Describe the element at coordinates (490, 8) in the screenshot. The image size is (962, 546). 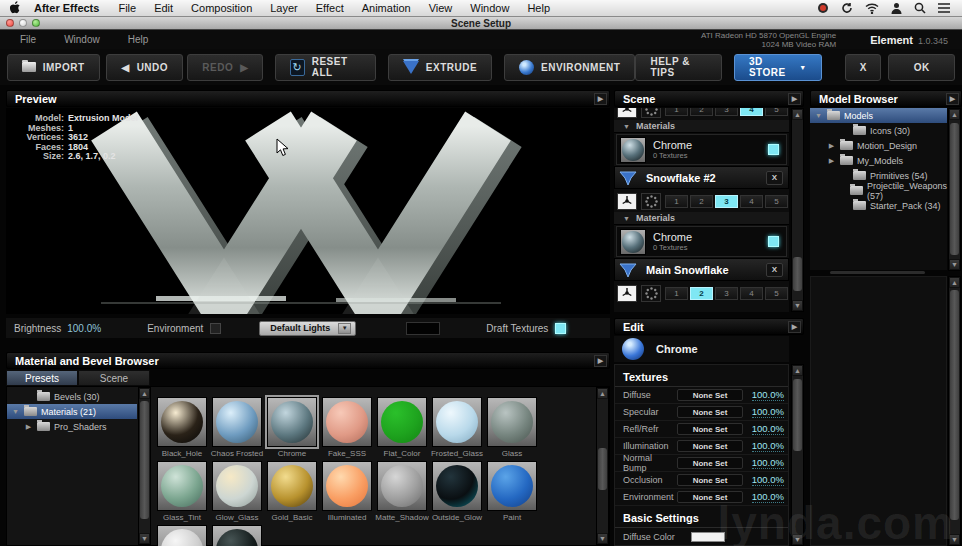
I see `menubar-item-window: Window` at that location.